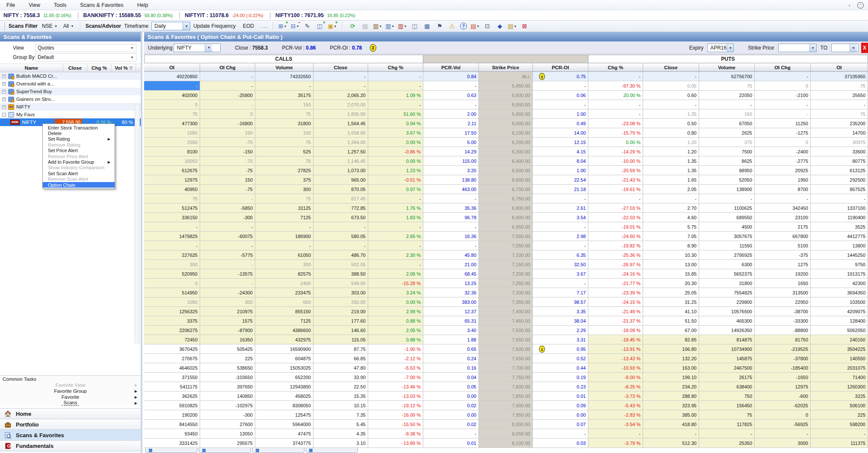 The image size is (868, 453). Describe the element at coordinates (341, 349) in the screenshot. I see `data-cell: 87.75` at that location.